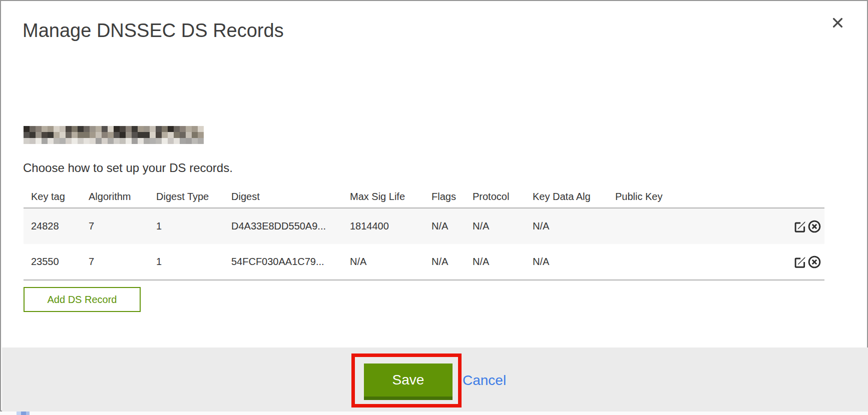 The height and width of the screenshot is (415, 868). I want to click on col-header-algorithm: Algorithm, so click(115, 197).